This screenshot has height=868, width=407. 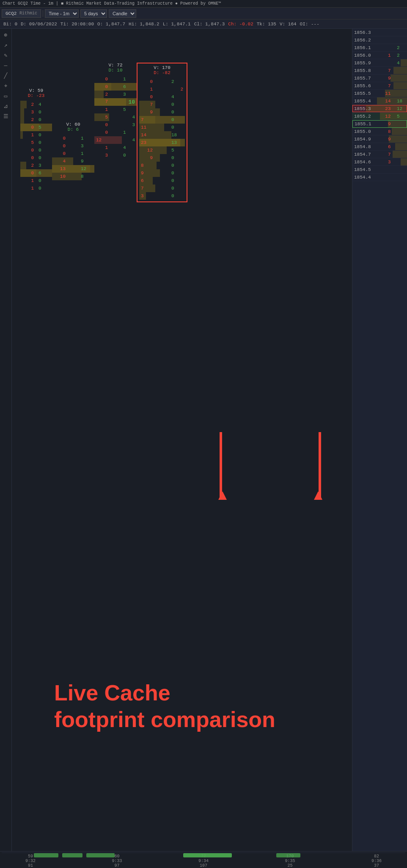 What do you see at coordinates (116, 65) in the screenshot?
I see `col3-v: V: 72` at bounding box center [116, 65].